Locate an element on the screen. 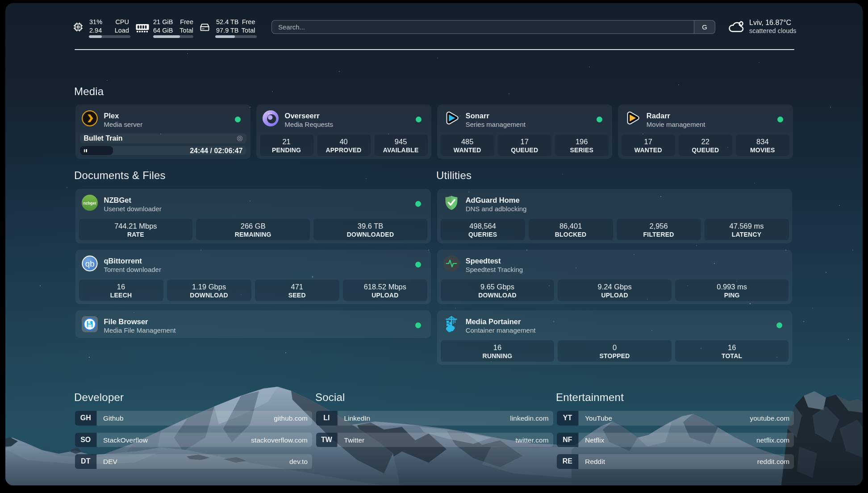 This screenshot has width=868, height=493. svg-text: qb is located at coordinates (89, 263).